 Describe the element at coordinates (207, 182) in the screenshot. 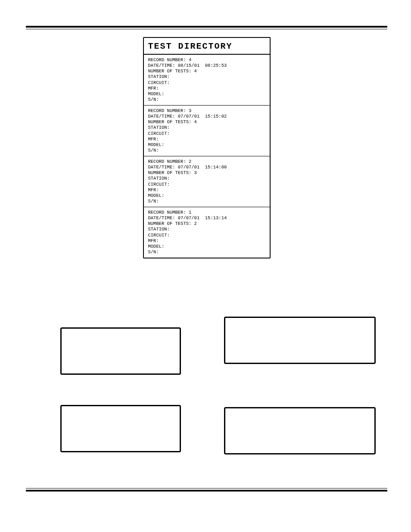

I see `printout-record: RECORD NUMBER: 2 DATE/TIME: 07/07/01 15:…` at that location.